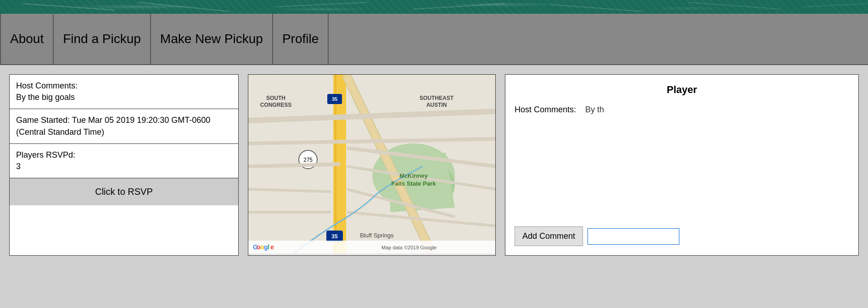 This screenshot has width=868, height=308. Describe the element at coordinates (377, 236) in the screenshot. I see `svg-text: Bluff Springs` at that location.